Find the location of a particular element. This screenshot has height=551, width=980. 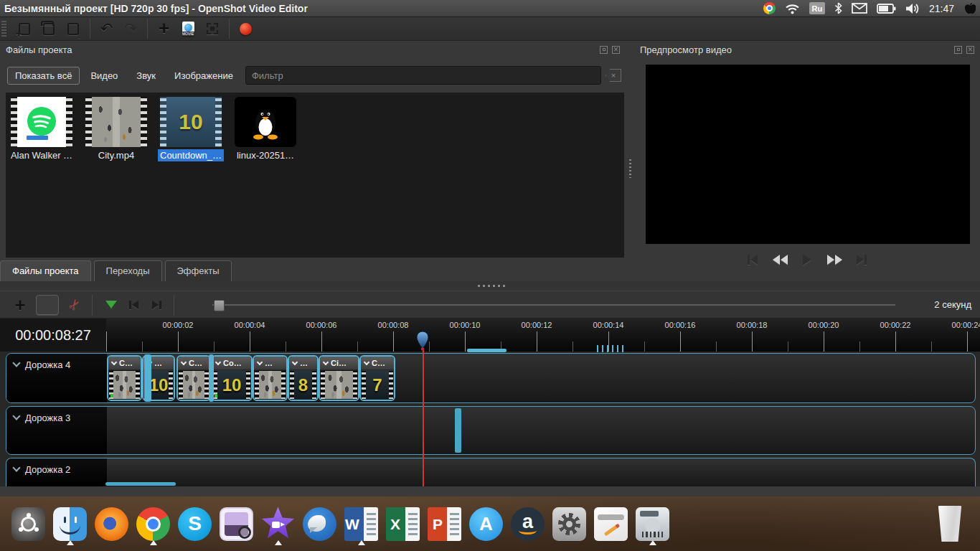

view-filter-button: Показать всё is located at coordinates (43, 76).